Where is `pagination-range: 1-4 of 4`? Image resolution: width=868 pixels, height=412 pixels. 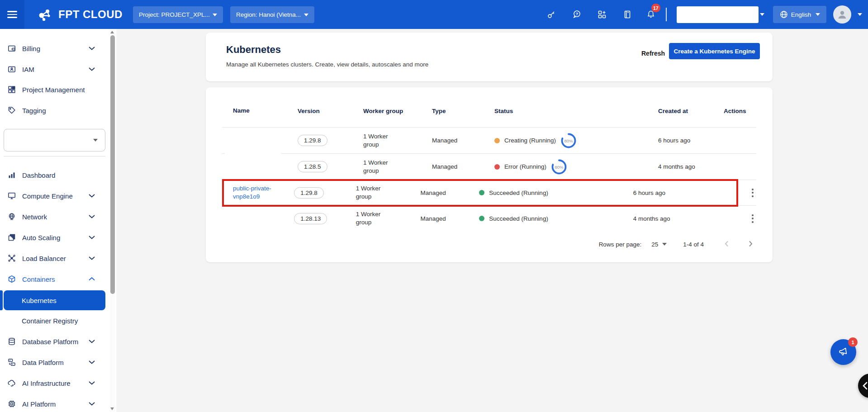
pagination-range: 1-4 of 4 is located at coordinates (693, 244).